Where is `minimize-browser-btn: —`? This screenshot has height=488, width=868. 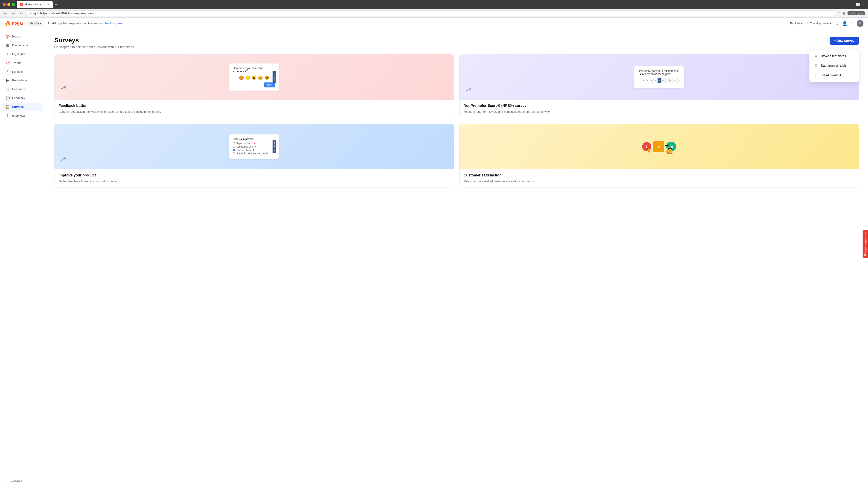
minimize-browser-btn: — is located at coordinates (852, 5).